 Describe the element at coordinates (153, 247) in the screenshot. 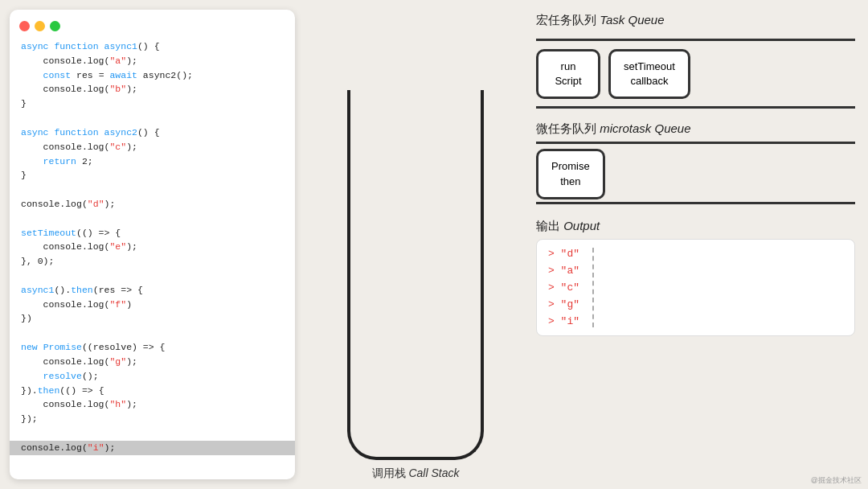

I see `code-line: console.log("e");` at that location.